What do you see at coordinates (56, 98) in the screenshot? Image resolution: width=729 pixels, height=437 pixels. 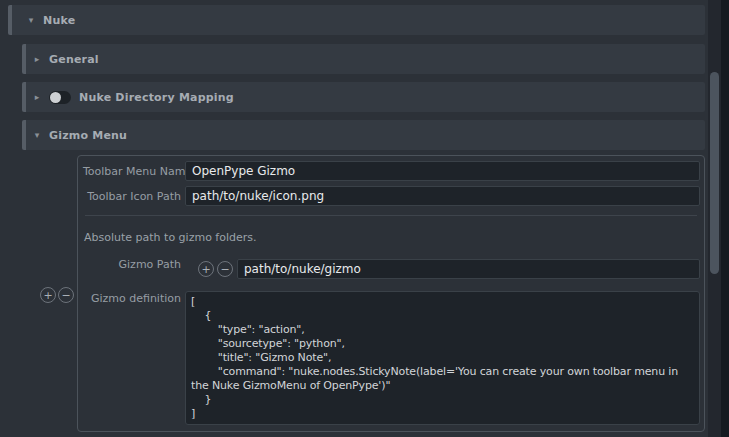 I see `toggle-knob` at bounding box center [56, 98].